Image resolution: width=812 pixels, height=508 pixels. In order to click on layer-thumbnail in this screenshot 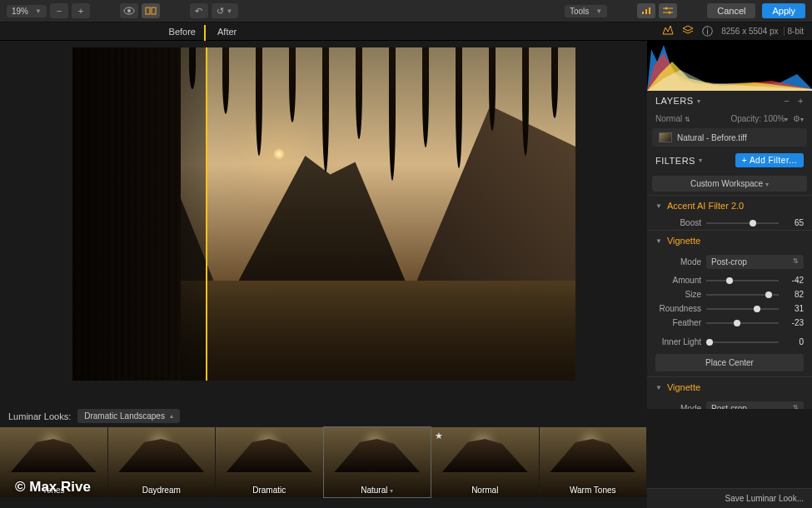, I will do `click(665, 137)`.